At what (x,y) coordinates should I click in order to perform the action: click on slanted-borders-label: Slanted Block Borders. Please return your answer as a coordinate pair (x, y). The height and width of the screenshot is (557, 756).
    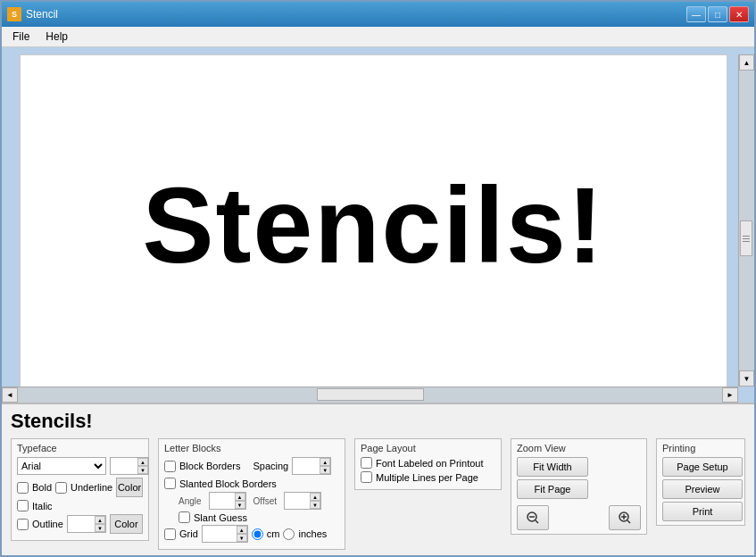
    Looking at the image, I should click on (228, 484).